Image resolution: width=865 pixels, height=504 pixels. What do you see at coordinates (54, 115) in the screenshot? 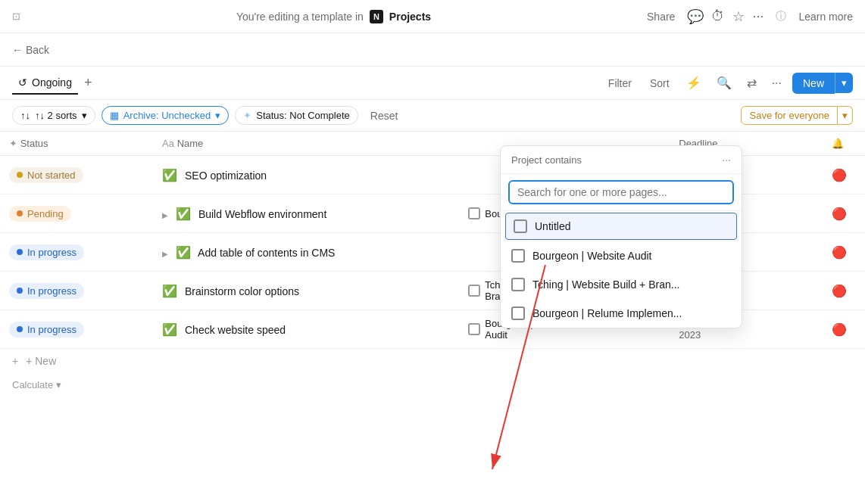
I see `sorts-chip: ↑↓ ↑↓ 2 sorts ▾` at bounding box center [54, 115].